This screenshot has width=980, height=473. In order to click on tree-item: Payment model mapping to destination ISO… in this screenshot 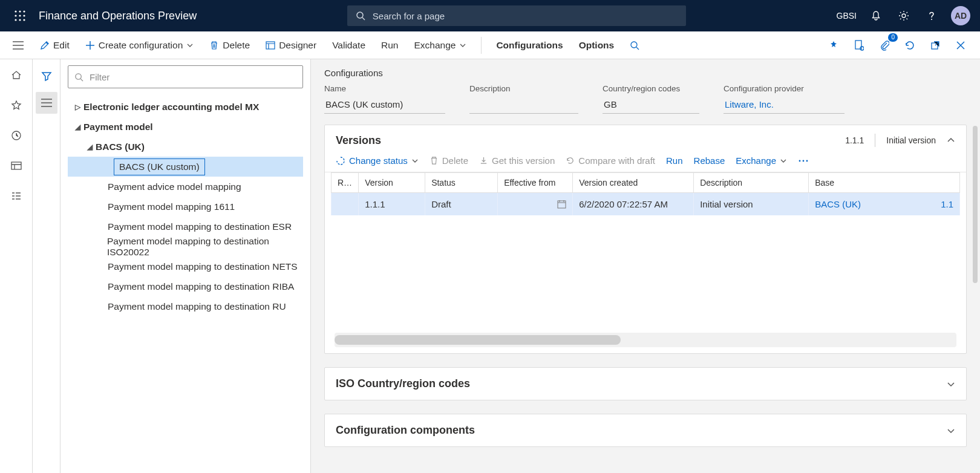, I will do `click(185, 247)`.